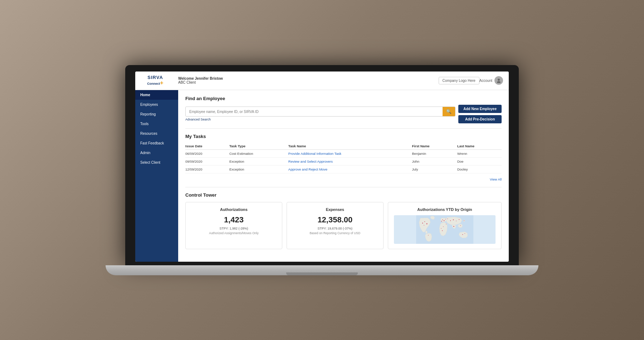 Image resolution: width=644 pixels, height=340 pixels. I want to click on logo-sirva: SIRVA, so click(155, 77).